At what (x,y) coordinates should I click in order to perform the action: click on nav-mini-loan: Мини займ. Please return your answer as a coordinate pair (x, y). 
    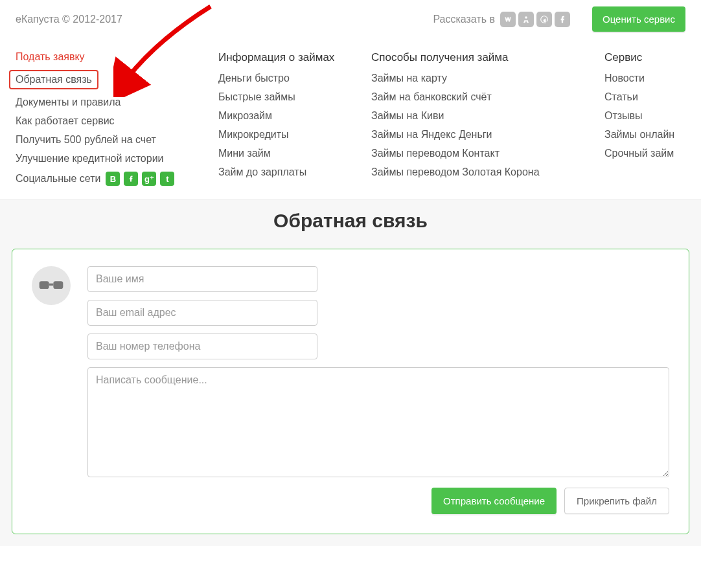
    Looking at the image, I should click on (295, 153).